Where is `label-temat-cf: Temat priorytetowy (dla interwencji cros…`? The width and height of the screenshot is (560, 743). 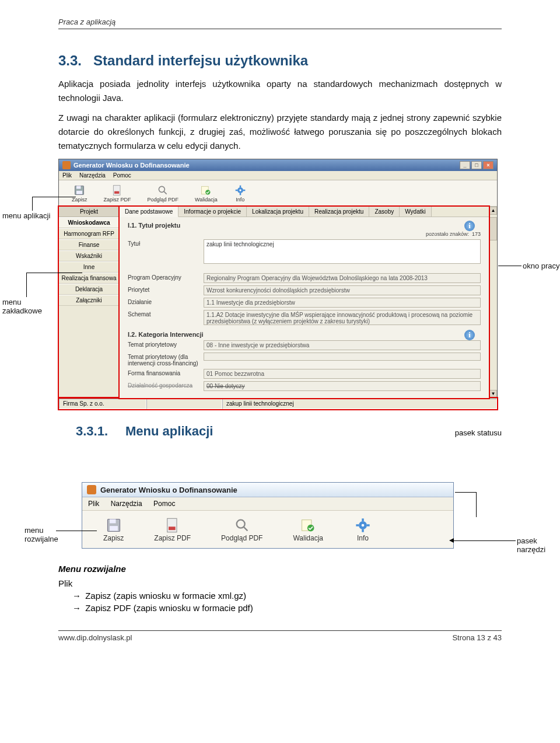 label-temat-cf: Temat priorytetowy (dla interwencji cros… is located at coordinates (166, 360).